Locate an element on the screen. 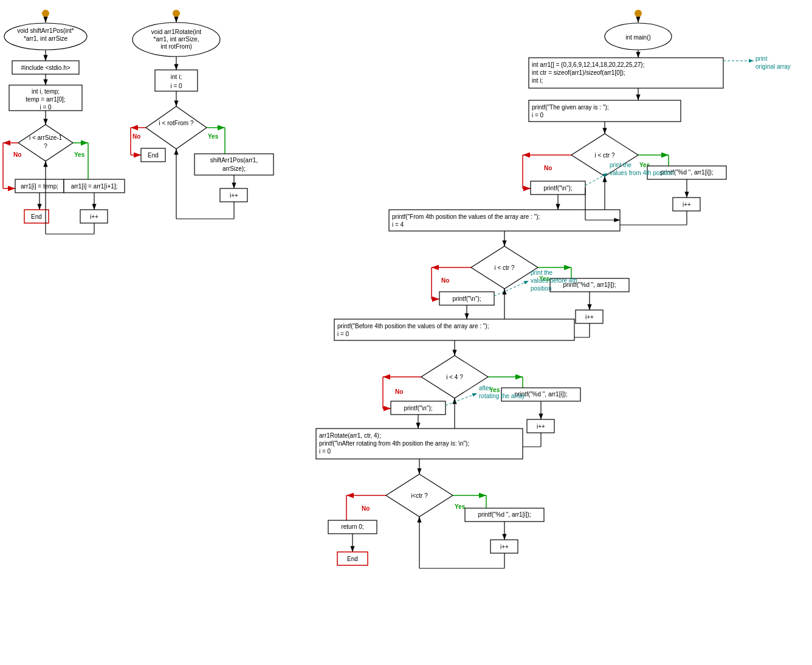 The width and height of the screenshot is (812, 665). label-no-rotate: No is located at coordinates (136, 136).